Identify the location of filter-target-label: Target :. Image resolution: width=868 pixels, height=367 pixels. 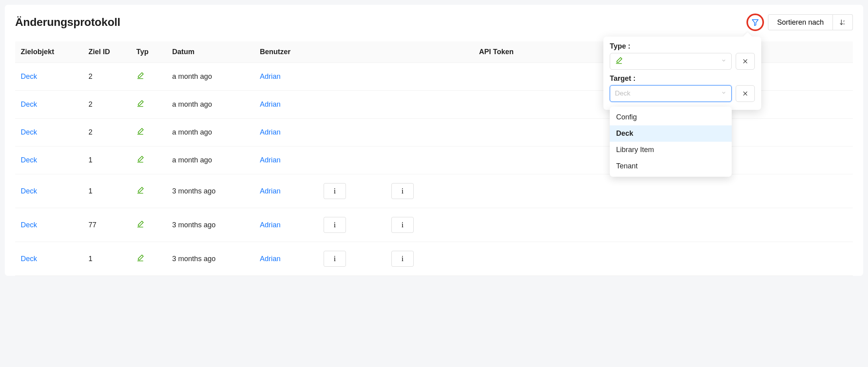
(682, 79).